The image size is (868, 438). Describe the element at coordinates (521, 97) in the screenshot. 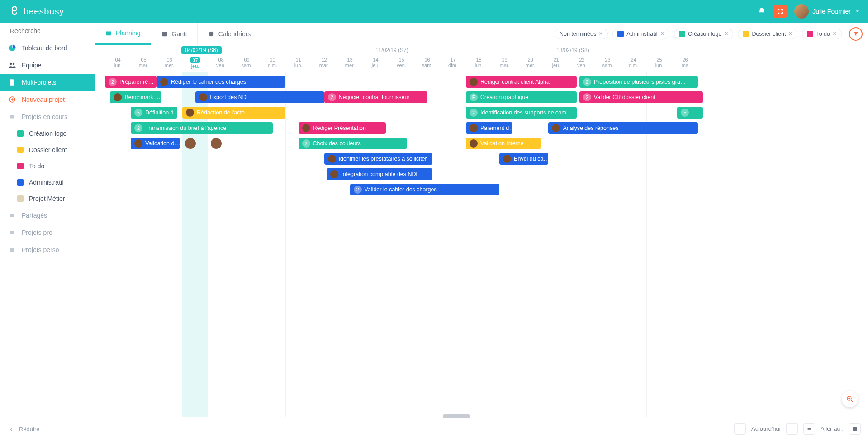

I see `task-bar: FCréation graphique` at that location.